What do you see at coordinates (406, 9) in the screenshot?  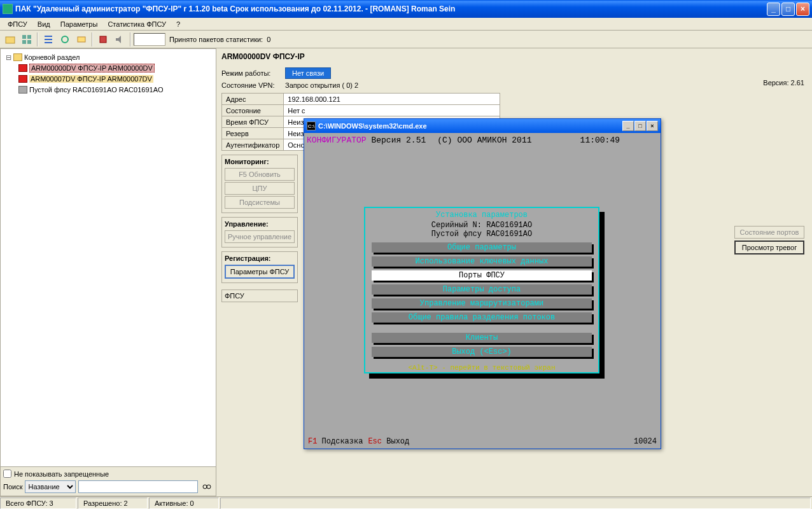 I see `window-titlebar: ПАК "Удаленный администратор "ФПСУ-IP" r…` at bounding box center [406, 9].